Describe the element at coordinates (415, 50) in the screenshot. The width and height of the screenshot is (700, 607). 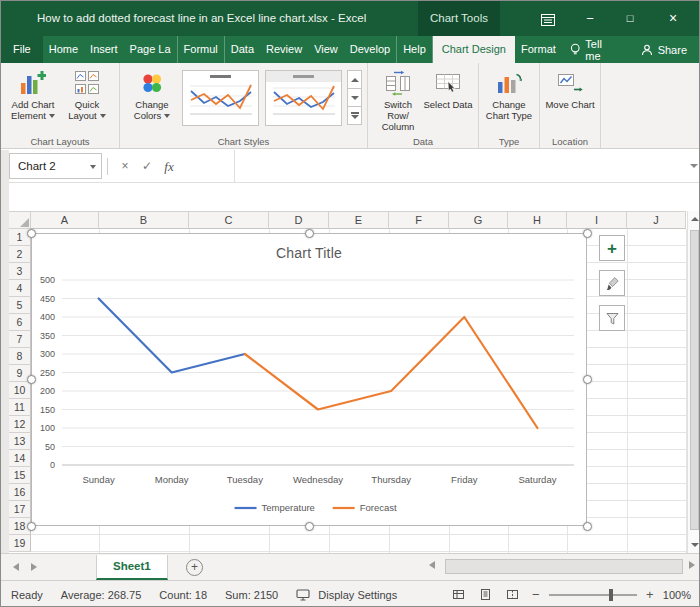
I see `tab-help: Help` at that location.